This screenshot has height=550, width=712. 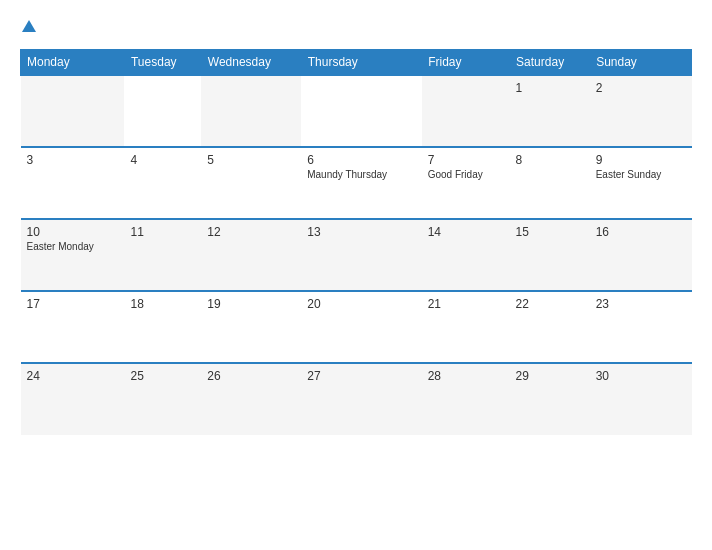 What do you see at coordinates (356, 255) in the screenshot?
I see `calendar-week-row: 10Easter Monday111213141516` at bounding box center [356, 255].